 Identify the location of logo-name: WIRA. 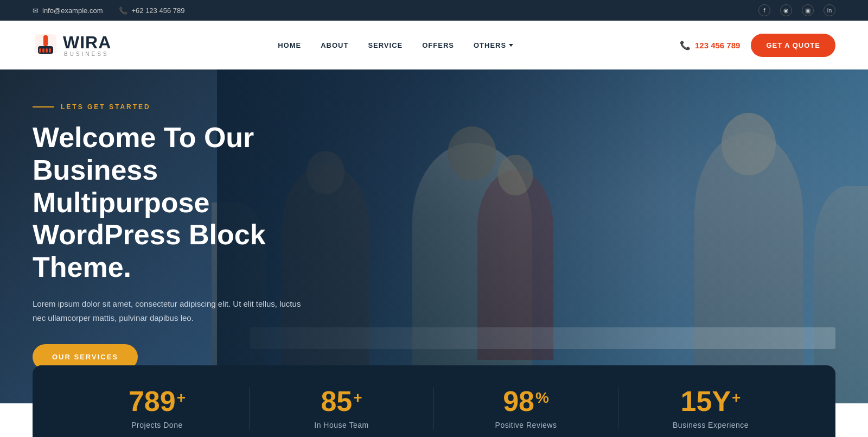
(87, 42).